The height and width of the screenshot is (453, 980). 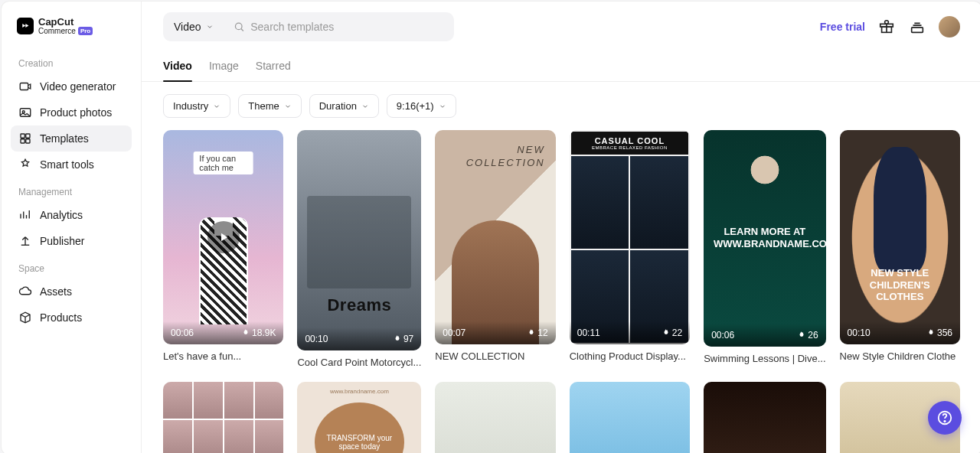 I want to click on filter-label: Duration, so click(x=338, y=106).